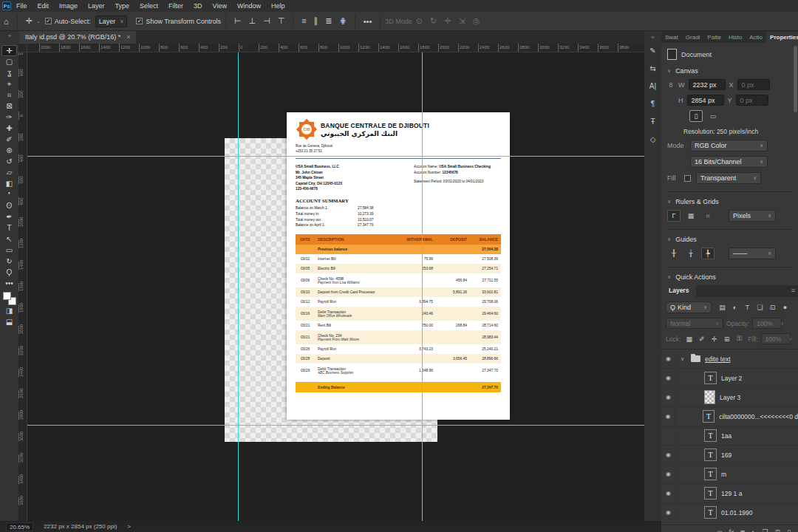 This screenshot has height=532, width=798. What do you see at coordinates (9, 195) in the screenshot?
I see `blur-tool: ❜` at bounding box center [9, 195].